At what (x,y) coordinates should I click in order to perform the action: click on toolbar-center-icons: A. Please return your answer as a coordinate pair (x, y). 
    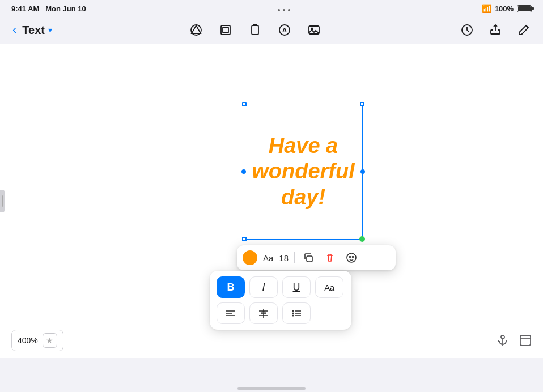
    Looking at the image, I should click on (255, 30).